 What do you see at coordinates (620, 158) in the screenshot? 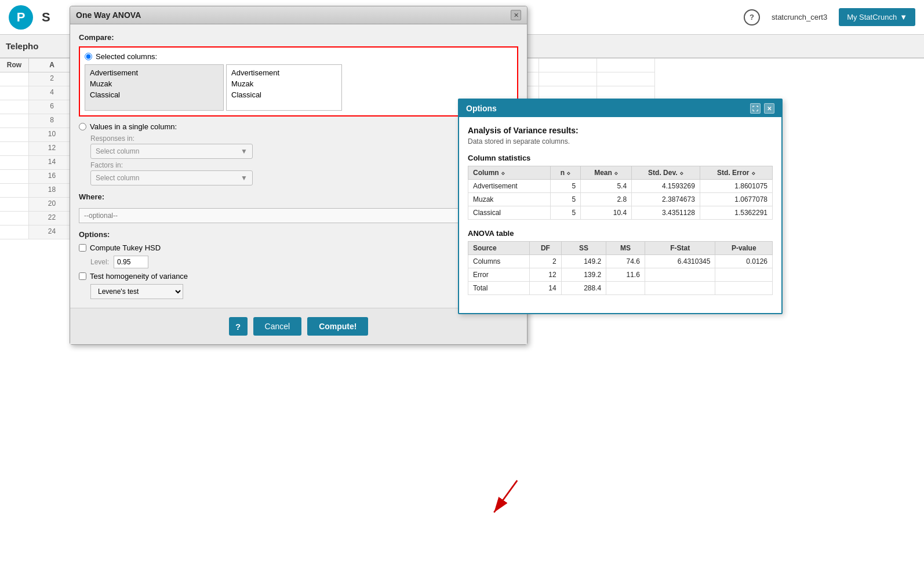
I see `column-stats-title: Column statistics` at bounding box center [620, 158].